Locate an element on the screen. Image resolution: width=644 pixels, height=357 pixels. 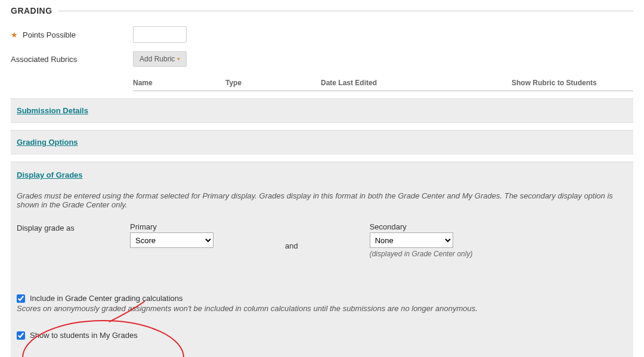
include-calc-note: Scores on anonymously graded assignments… is located at coordinates (322, 309).